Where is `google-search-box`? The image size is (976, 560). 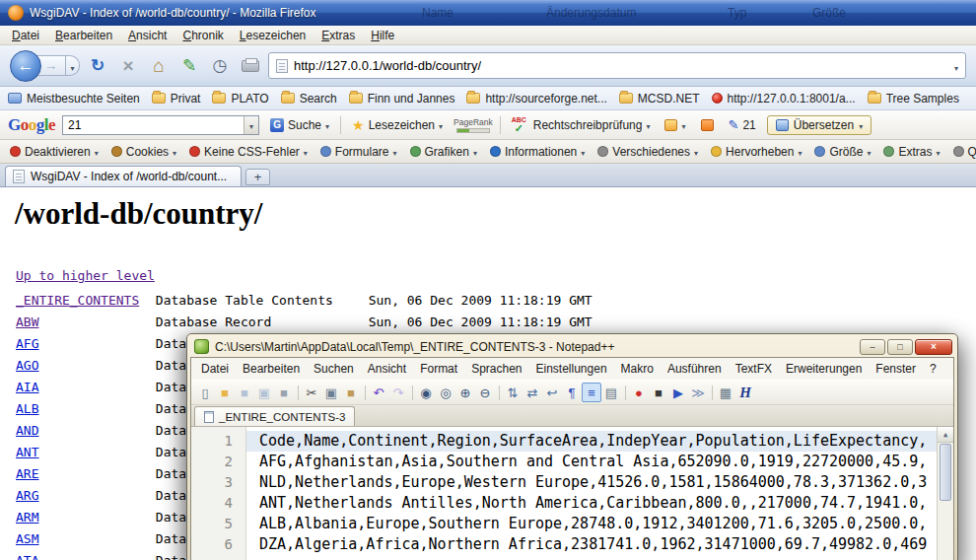 google-search-box is located at coordinates (161, 125).